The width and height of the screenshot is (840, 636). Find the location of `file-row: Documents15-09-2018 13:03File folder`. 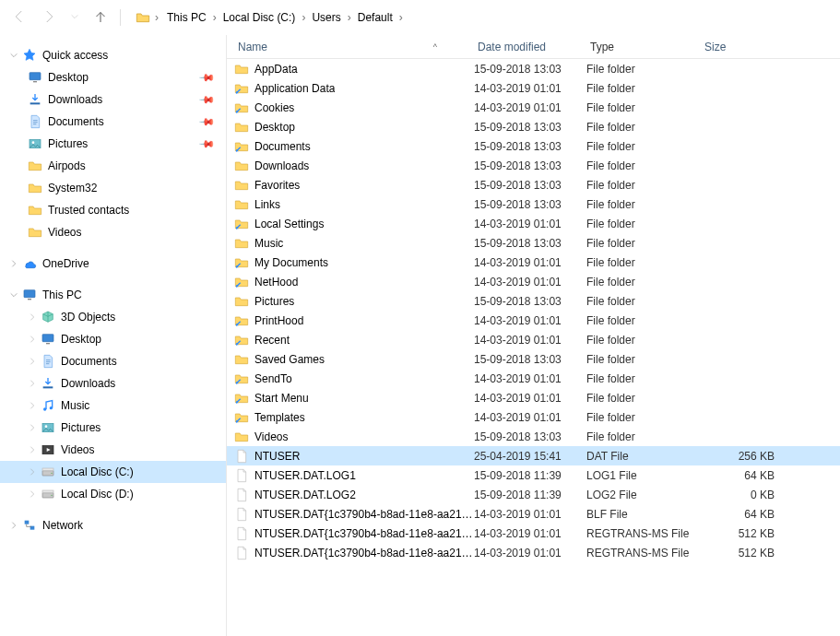

file-row: Documents15-09-2018 13:03File folder is located at coordinates (533, 146).